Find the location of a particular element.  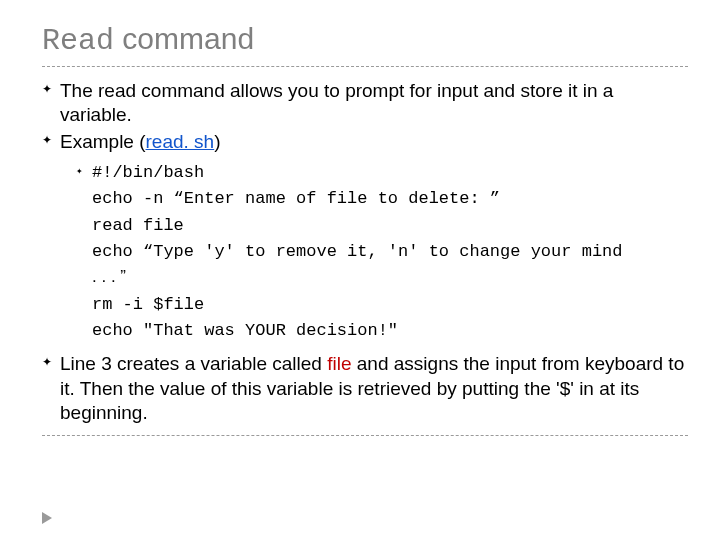

example-link: read. sh is located at coordinates (180, 142).